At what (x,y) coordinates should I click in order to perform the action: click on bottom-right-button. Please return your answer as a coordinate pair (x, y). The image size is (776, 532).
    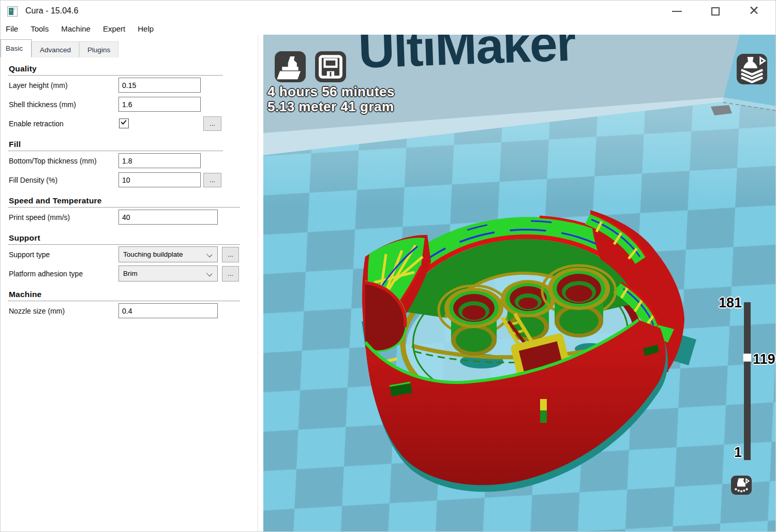
    Looking at the image, I should click on (741, 485).